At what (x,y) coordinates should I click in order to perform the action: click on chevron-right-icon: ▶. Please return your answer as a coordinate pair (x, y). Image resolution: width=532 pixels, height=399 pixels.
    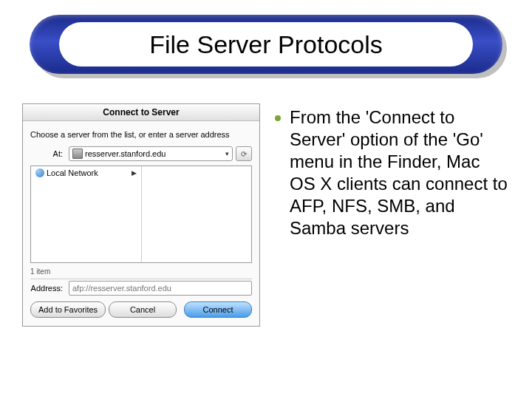
    Looking at the image, I should click on (134, 173).